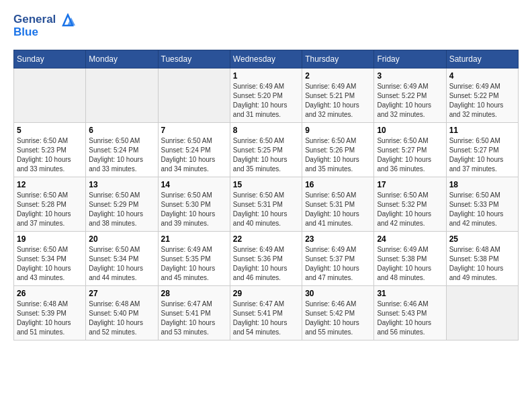 The width and height of the screenshot is (532, 411). I want to click on day-number: 30, so click(338, 293).